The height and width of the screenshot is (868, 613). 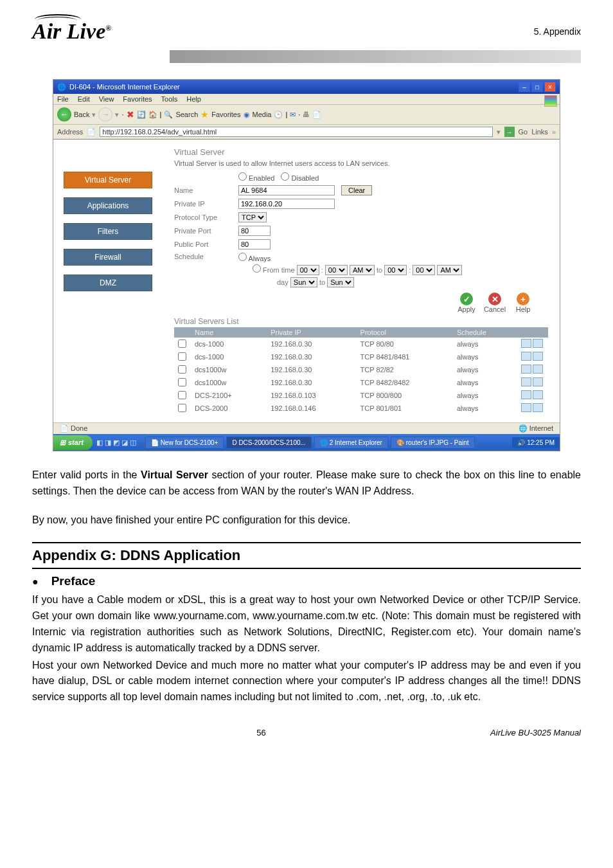 I want to click on schedule-from-radio: From, so click(x=266, y=270).